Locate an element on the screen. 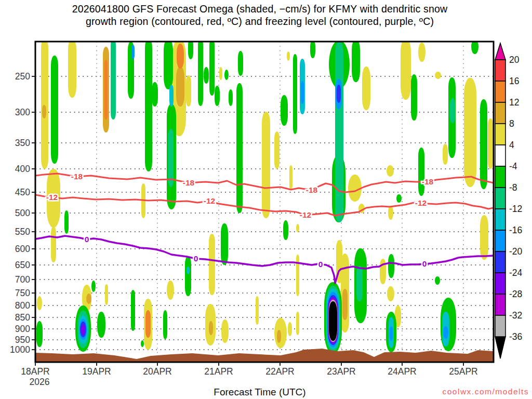 Image resolution: width=532 pixels, height=399 pixels. y-axis: 2503003504004505005506006507007508008509… is located at coordinates (23, 213).